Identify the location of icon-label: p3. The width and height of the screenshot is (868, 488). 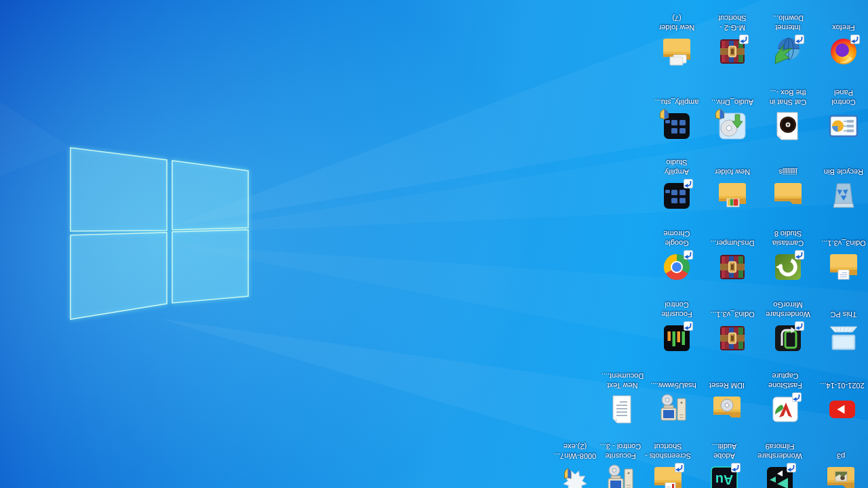
(841, 451).